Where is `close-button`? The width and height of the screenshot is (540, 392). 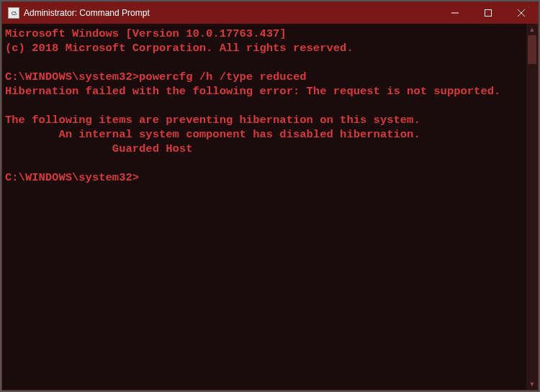 close-button is located at coordinates (521, 13).